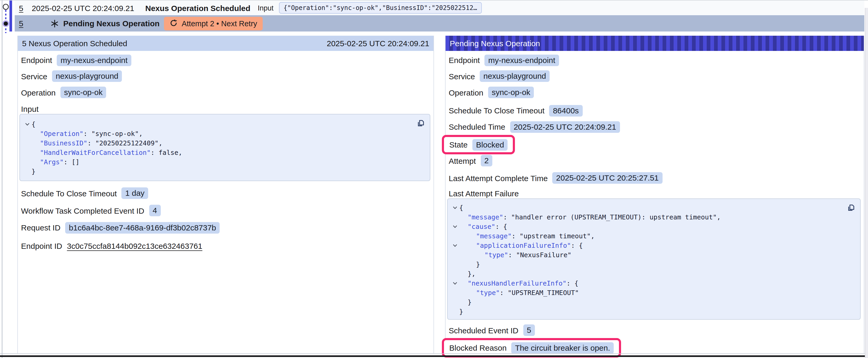 Image resolution: width=868 pixels, height=358 pixels. What do you see at coordinates (7, 18) in the screenshot?
I see `event-timeline-gutter` at bounding box center [7, 18].